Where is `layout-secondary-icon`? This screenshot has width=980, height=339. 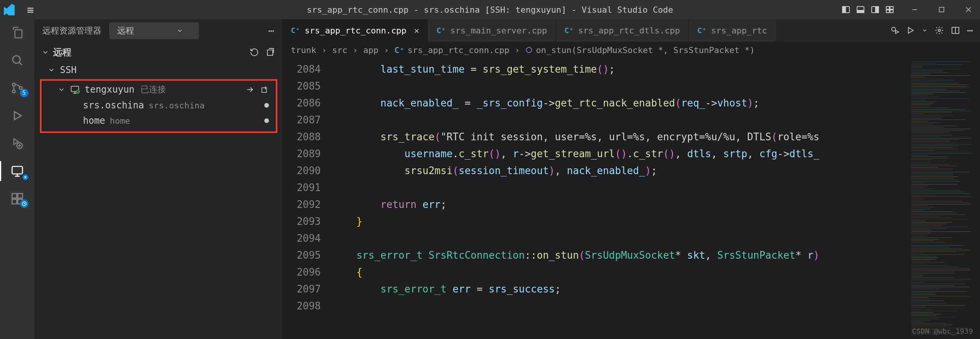 layout-secondary-icon is located at coordinates (875, 10).